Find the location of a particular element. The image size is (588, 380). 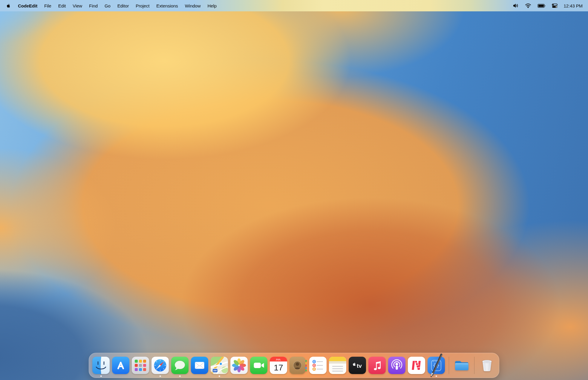

tv-label: tv is located at coordinates (359, 366).